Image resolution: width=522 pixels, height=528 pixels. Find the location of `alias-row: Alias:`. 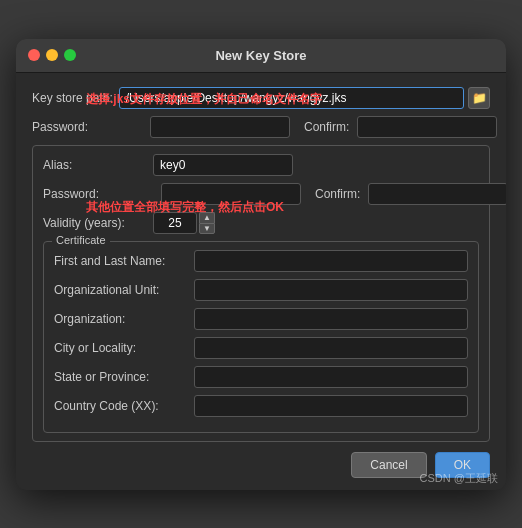

alias-row: Alias: is located at coordinates (261, 165).